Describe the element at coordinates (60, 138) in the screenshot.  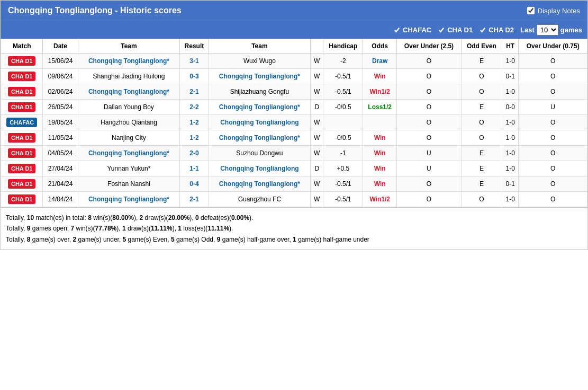
I see `date-cell: 11/05/24` at that location.